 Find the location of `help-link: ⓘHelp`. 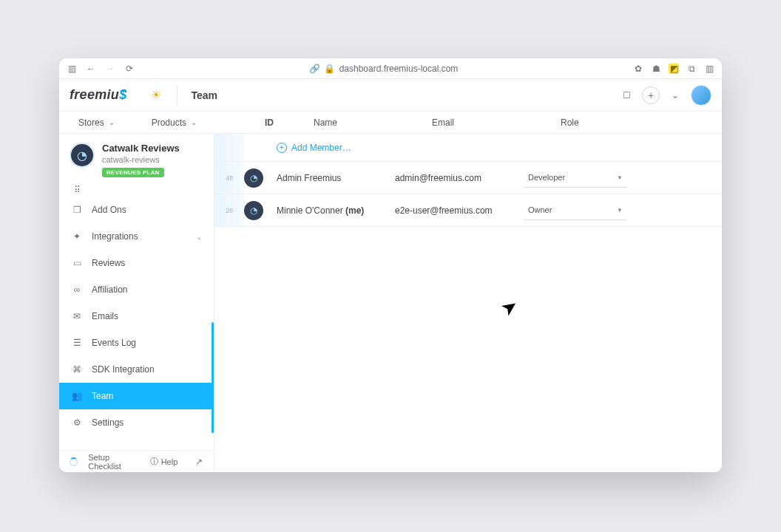

help-link: ⓘHelp is located at coordinates (164, 461).